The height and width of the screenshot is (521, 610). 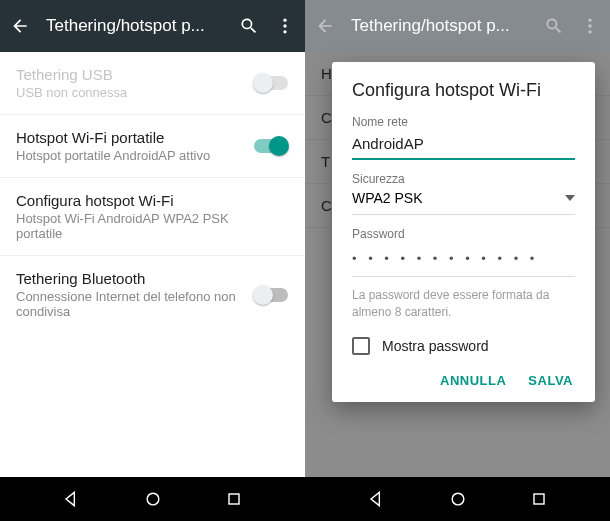 I want to click on security-label: Sicurezza, so click(x=464, y=179).